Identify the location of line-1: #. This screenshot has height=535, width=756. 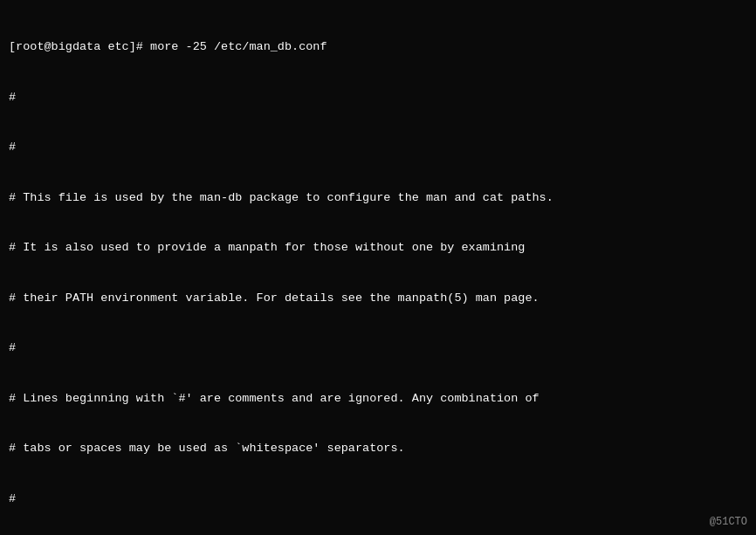
(378, 98).